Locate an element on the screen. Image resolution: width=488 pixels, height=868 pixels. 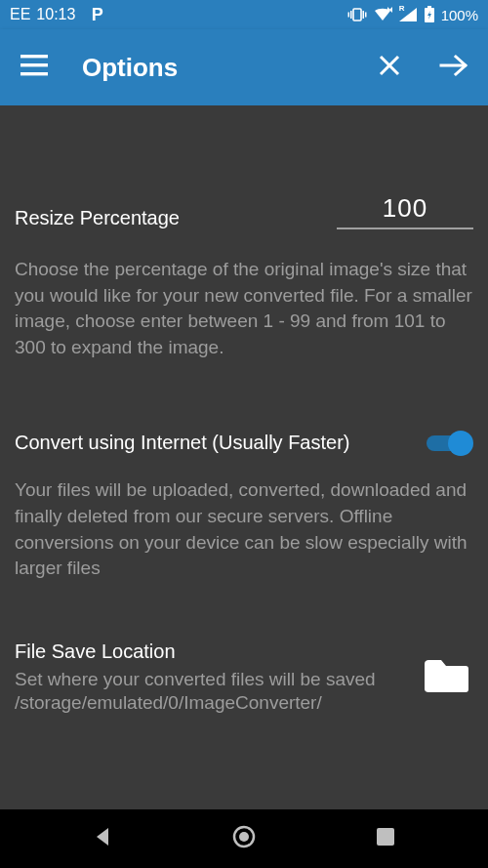
resize-input: 100 is located at coordinates (405, 211).